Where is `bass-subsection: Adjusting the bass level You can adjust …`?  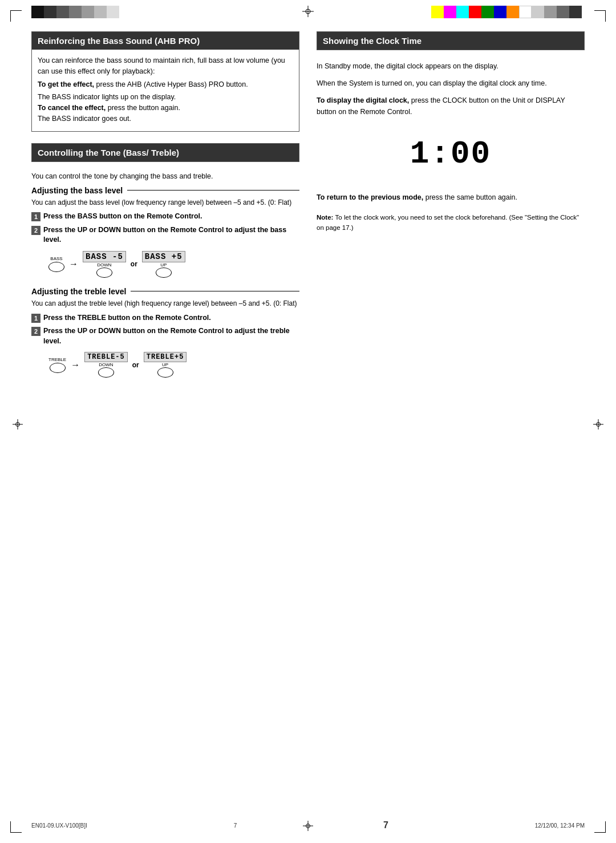
bass-subsection: Adjusting the bass level You can adjust … is located at coordinates (165, 232).